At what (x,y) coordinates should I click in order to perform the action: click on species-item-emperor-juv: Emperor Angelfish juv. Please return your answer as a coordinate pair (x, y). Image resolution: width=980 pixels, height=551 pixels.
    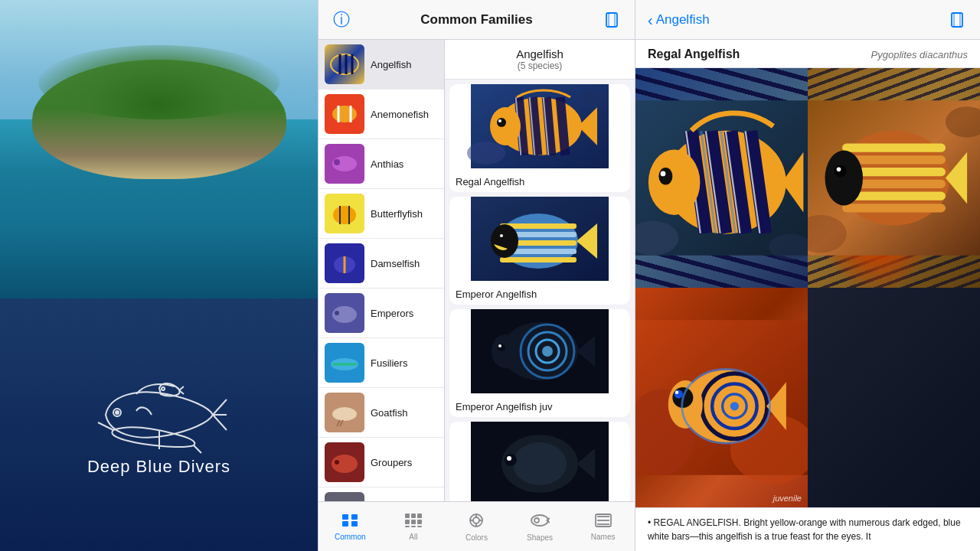
    Looking at the image, I should click on (540, 363).